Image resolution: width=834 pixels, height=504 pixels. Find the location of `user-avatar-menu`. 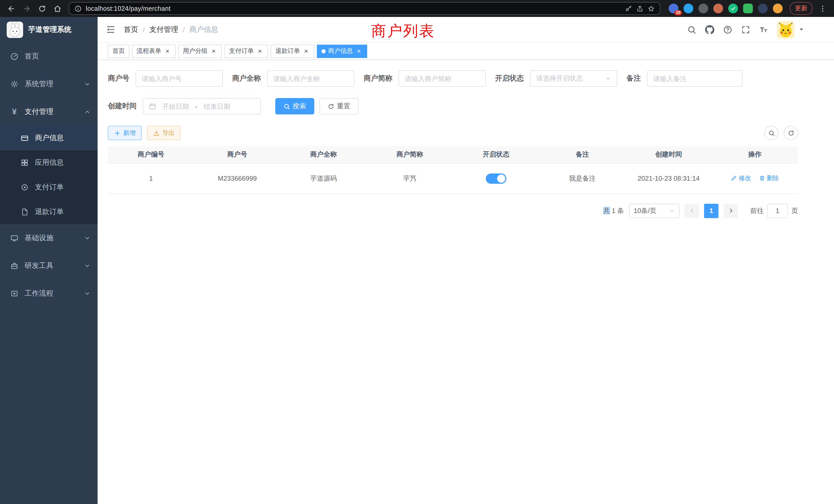

user-avatar-menu is located at coordinates (791, 29).